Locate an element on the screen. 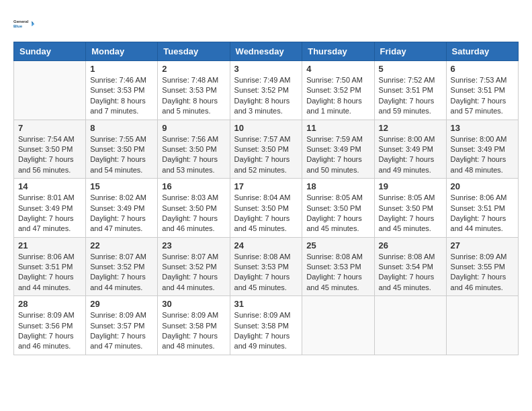 This screenshot has height=411, width=532. day-number: 8 is located at coordinates (122, 128).